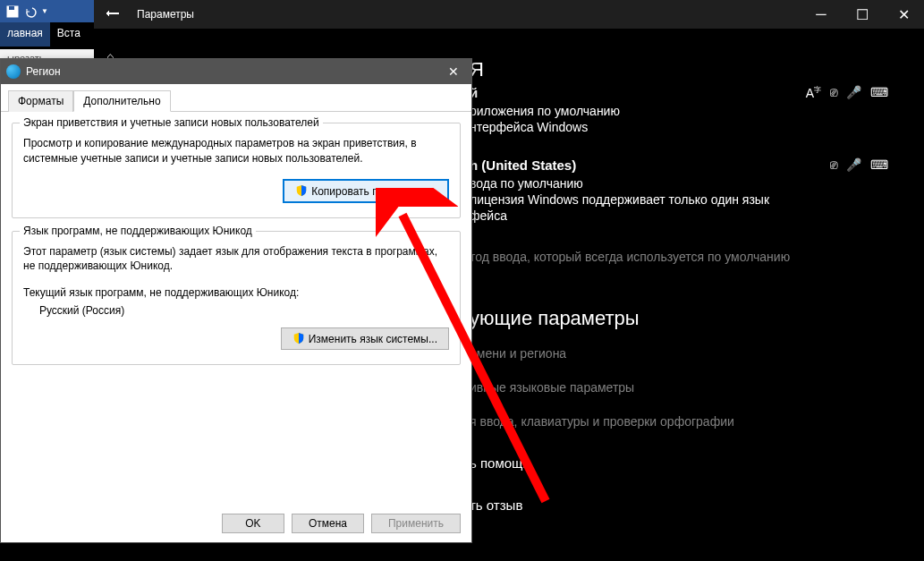 The image size is (924, 561). I want to click on office-quick-access: ▼, so click(49, 11).